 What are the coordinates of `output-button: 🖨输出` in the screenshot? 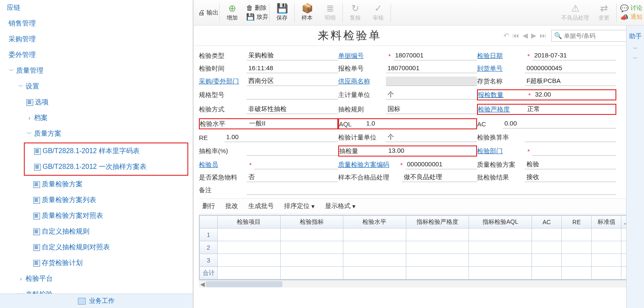 It's located at (208, 13).